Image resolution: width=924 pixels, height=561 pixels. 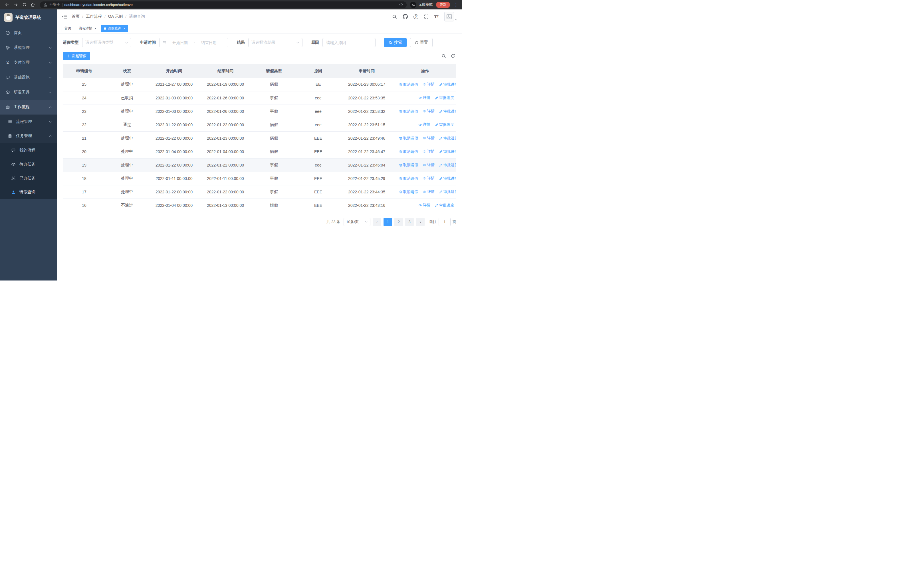 I want to click on table-row: 16 不通过 2022-01-04 00:00:00 2022-01-13 00…, so click(x=260, y=205).